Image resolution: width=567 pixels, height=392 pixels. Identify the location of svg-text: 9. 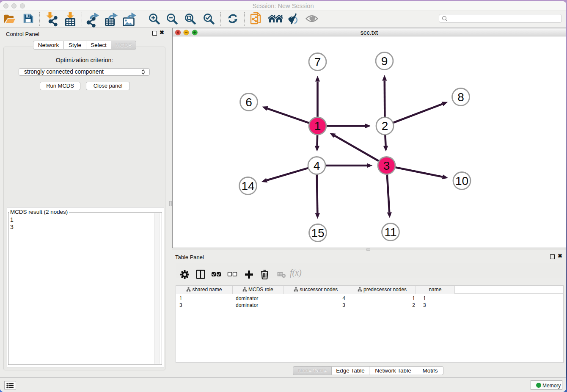
(385, 61).